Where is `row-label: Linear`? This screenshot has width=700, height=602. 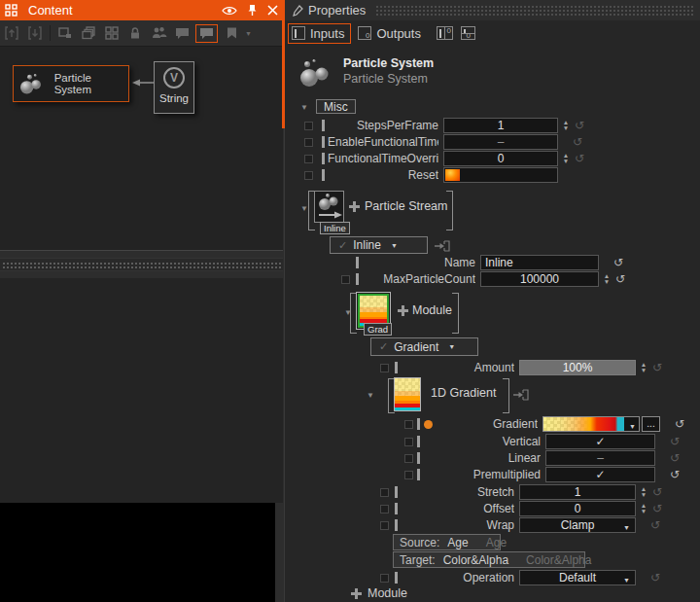
row-label: Linear is located at coordinates (482, 458).